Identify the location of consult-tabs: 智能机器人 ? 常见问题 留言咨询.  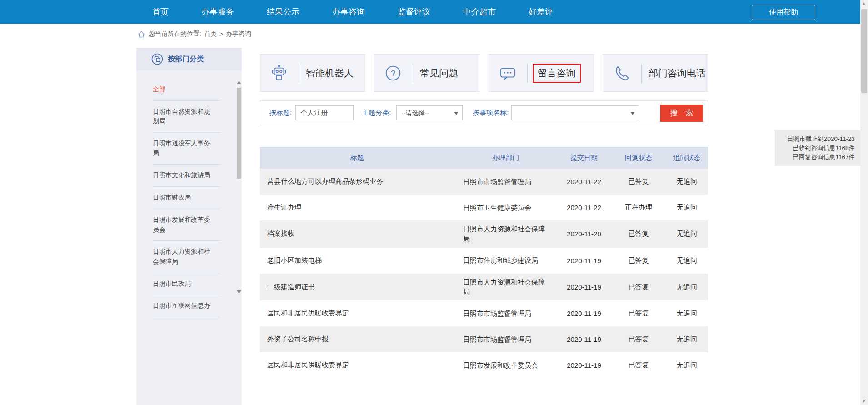
(484, 73).